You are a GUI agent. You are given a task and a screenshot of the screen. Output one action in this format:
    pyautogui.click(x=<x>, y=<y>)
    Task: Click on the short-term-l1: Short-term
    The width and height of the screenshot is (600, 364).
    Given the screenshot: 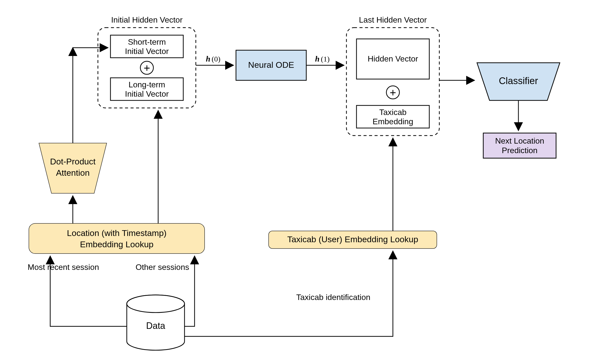 What is the action you would take?
    pyautogui.click(x=147, y=42)
    